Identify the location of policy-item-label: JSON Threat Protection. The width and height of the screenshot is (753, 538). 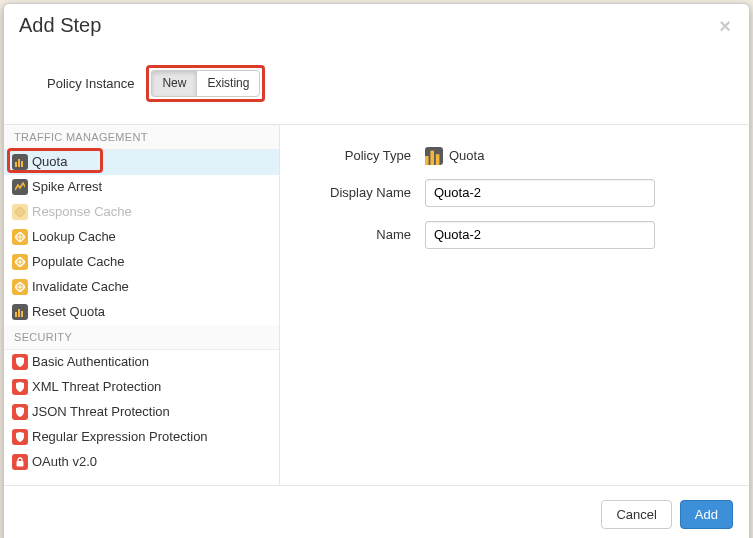
(101, 412).